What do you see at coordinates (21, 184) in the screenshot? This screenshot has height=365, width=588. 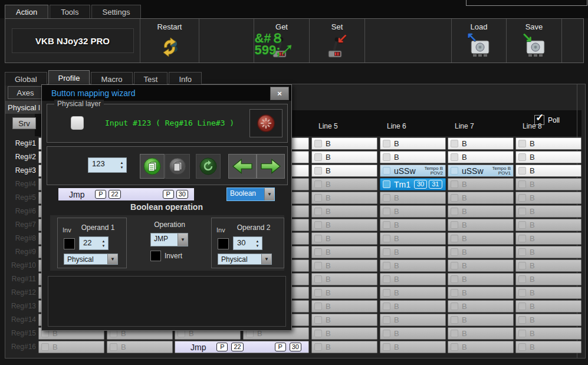 I see `register-label: Reg#4` at bounding box center [21, 184].